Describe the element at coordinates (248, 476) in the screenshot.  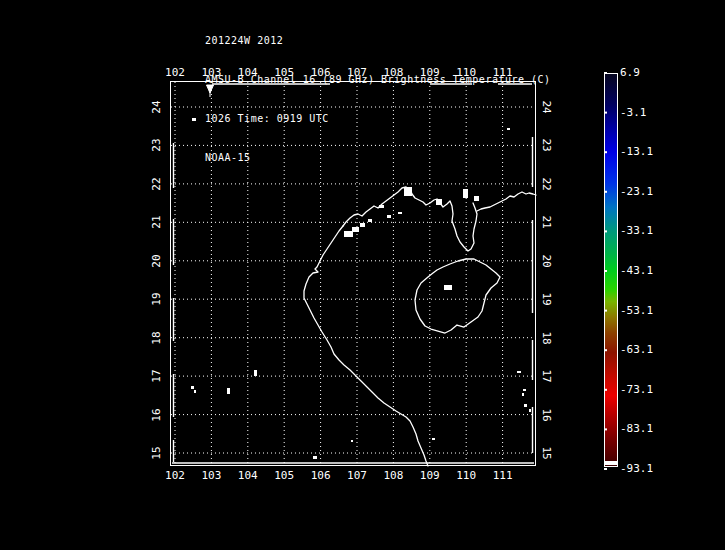
I see `lon-label-bottom: 104` at that location.